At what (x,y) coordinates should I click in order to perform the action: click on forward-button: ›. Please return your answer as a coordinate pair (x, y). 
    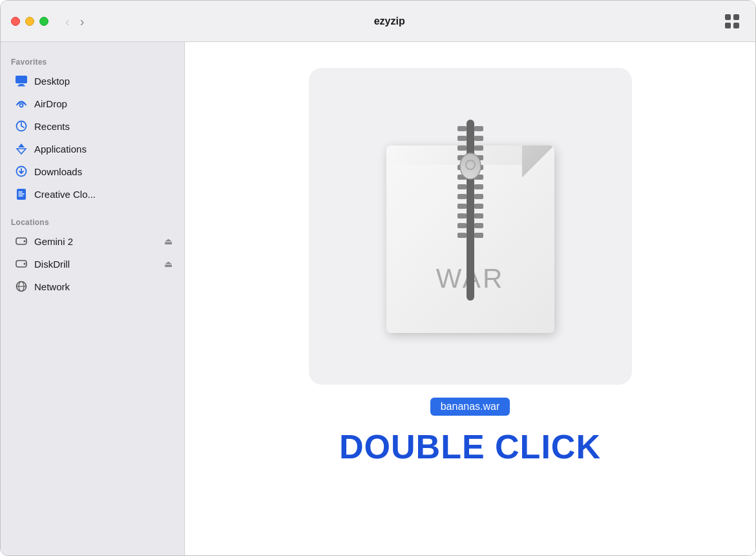
    Looking at the image, I should click on (83, 21).